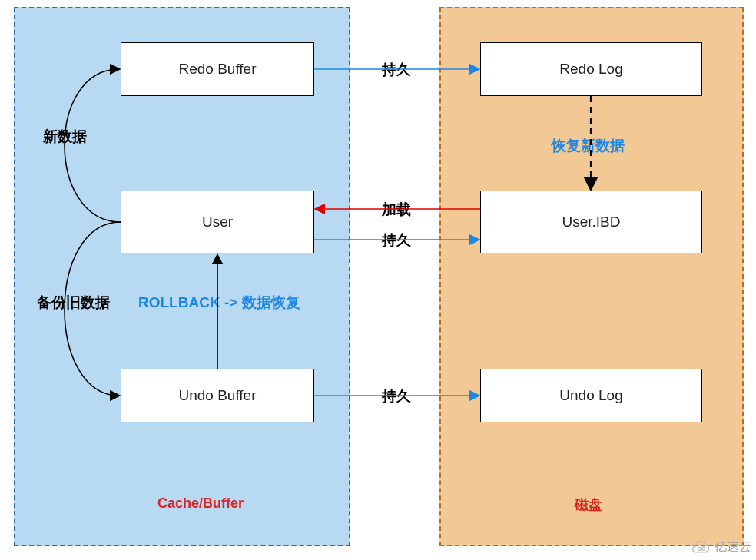 The height and width of the screenshot is (560, 756). Describe the element at coordinates (65, 137) in the screenshot. I see `edge-label-new-data: 新数据` at that location.